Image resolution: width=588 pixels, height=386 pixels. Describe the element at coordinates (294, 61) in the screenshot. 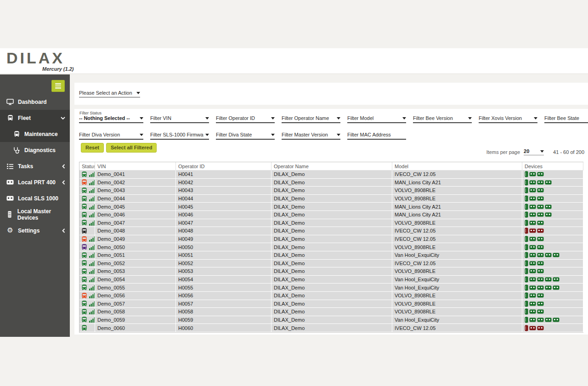

I see `app-header: DILAX Mercury (1.2)` at that location.